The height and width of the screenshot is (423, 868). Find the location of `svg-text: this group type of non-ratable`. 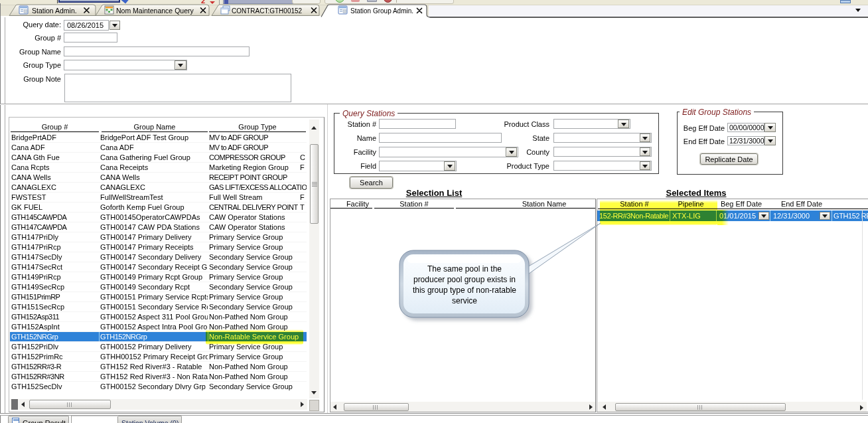

svg-text: this group type of non-ratable is located at coordinates (465, 290).